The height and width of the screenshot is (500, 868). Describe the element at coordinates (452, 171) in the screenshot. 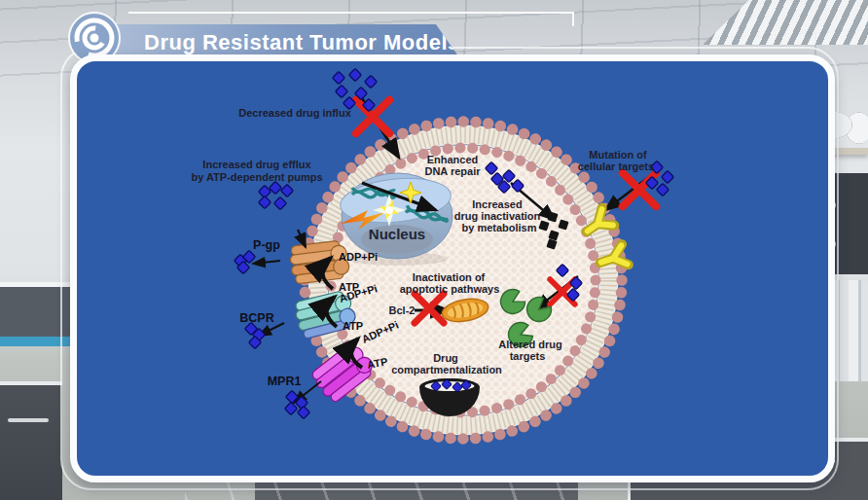

I see `label-dna-repair: DNA repair` at that location.